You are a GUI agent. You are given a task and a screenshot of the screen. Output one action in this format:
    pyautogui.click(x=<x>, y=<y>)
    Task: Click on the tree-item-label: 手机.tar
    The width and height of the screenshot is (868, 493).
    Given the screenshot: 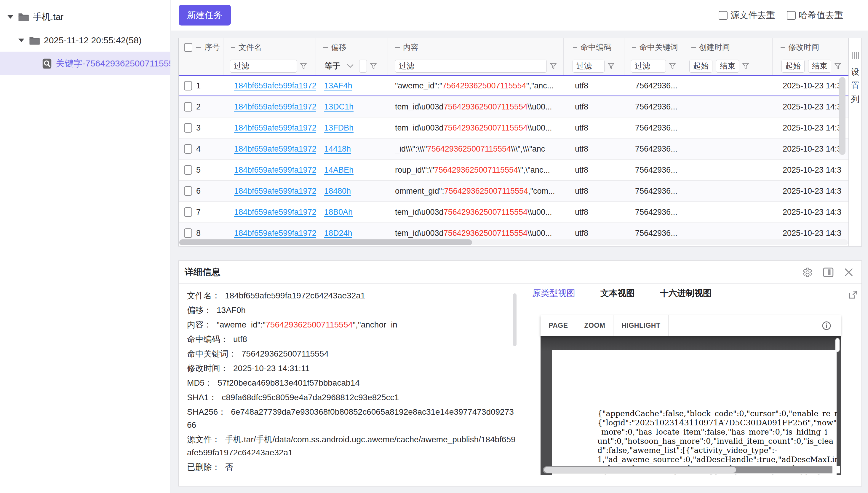 What is the action you would take?
    pyautogui.click(x=48, y=17)
    